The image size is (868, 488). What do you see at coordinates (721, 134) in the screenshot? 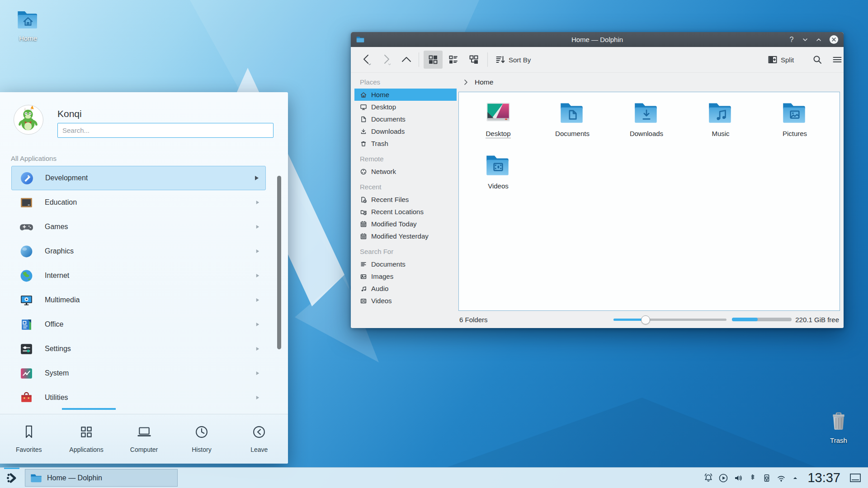
I see `folder-item-label: Music` at bounding box center [721, 134].